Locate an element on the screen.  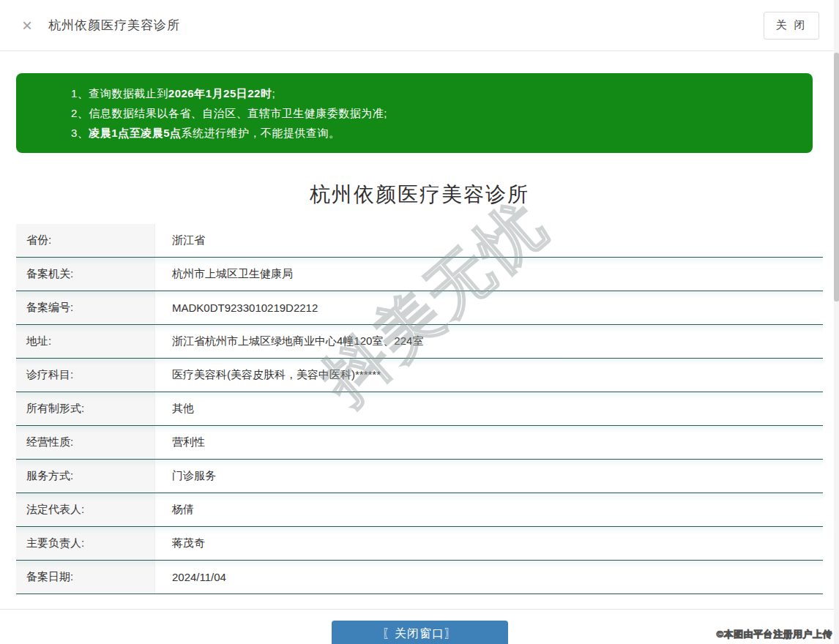
notice-box: 1、查询数据截止到2026年1月25日22时; 2、信息数据结果以各省、自治区、… is located at coordinates (414, 113).